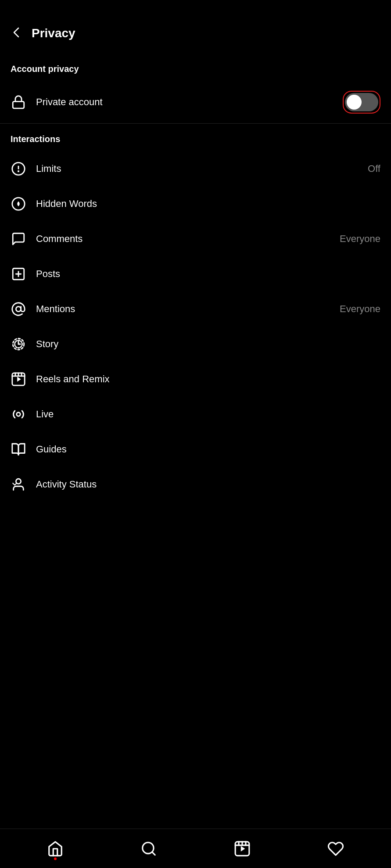 Image resolution: width=391 pixels, height=868 pixels. Describe the element at coordinates (242, 849) in the screenshot. I see `nav-reels` at that location.